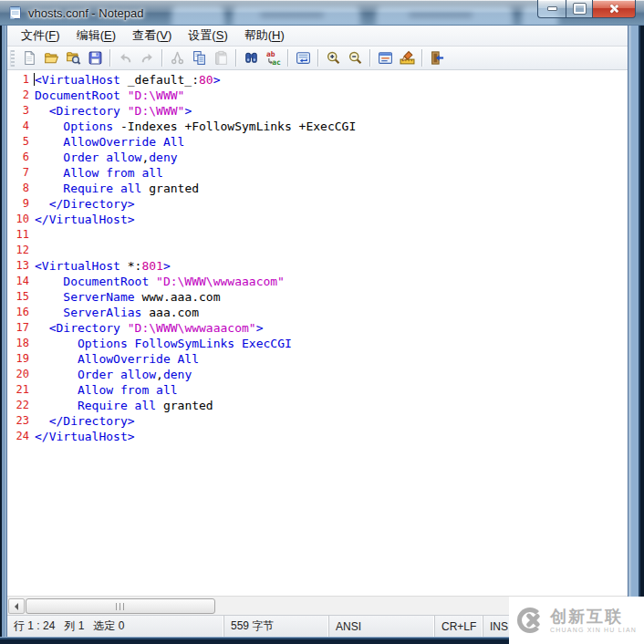 The width and height of the screenshot is (644, 644). Describe the element at coordinates (208, 36) in the screenshot. I see `menu-item-s: 设置(S)` at that location.